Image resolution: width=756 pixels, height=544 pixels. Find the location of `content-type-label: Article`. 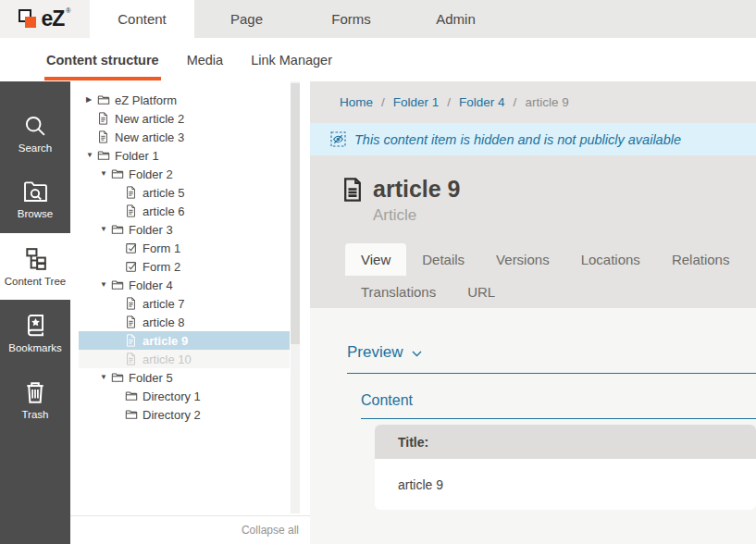

content-type-label: Article is located at coordinates (564, 216).